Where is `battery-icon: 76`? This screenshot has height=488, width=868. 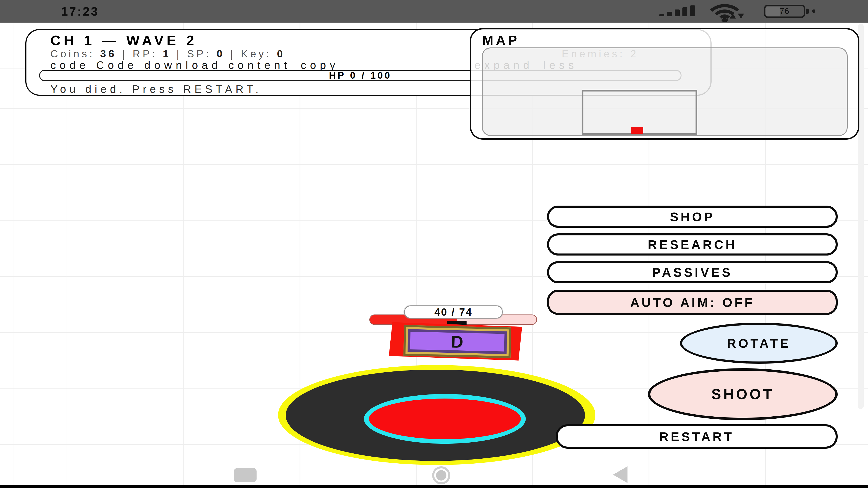
battery-icon: 76 is located at coordinates (784, 11).